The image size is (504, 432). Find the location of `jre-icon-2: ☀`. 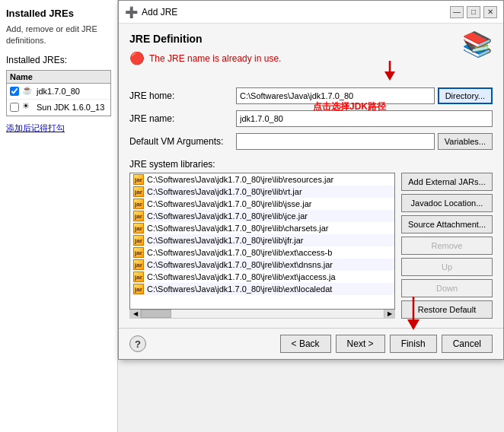

jre-icon-2: ☀ is located at coordinates (28, 107).